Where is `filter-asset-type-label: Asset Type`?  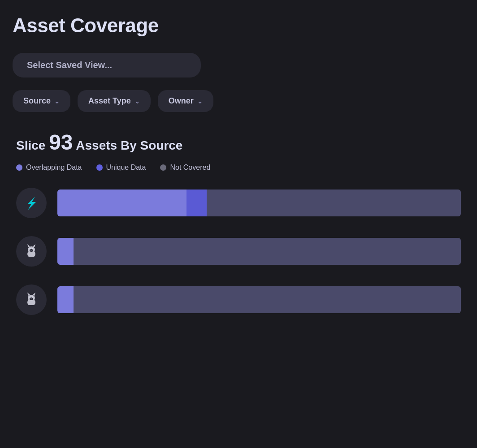 filter-asset-type-label: Asset Type is located at coordinates (109, 101).